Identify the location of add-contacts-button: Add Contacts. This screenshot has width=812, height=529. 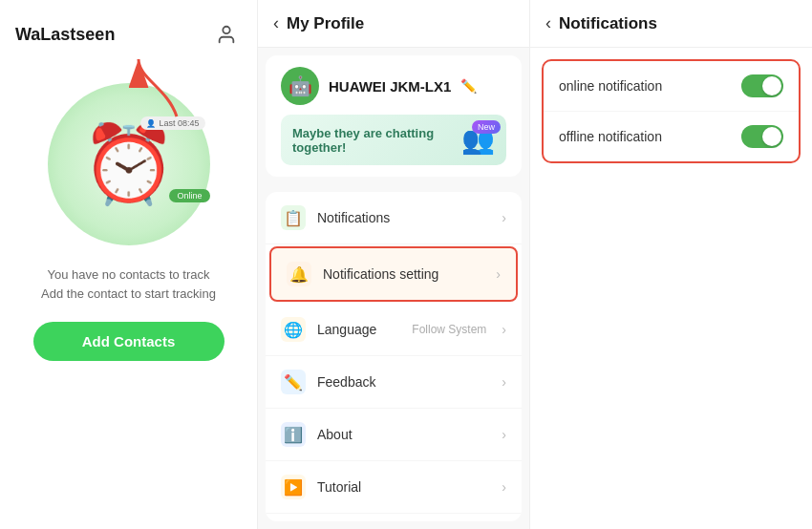
(129, 342).